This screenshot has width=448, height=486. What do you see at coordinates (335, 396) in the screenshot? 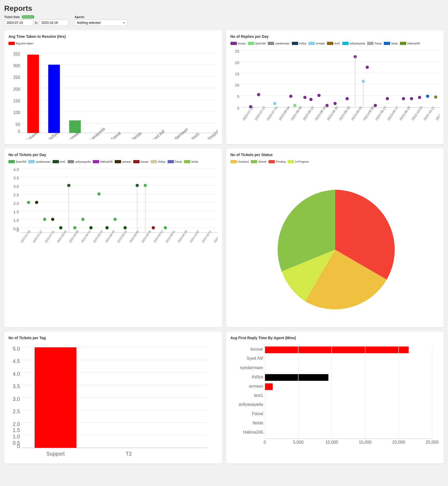
I see `avg-first-reply-chart: kousar Syed Atif syedarmaan Asfiya armaa…` at bounding box center [335, 396].